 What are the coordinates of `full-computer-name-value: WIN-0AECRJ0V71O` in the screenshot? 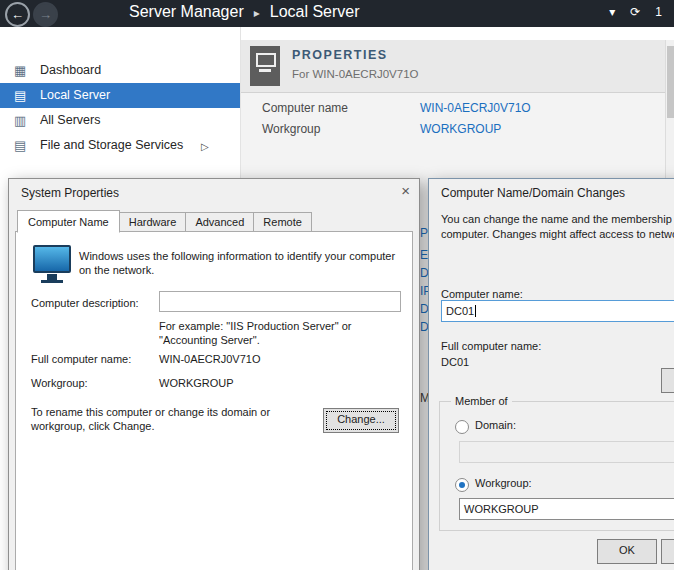 It's located at (210, 359).